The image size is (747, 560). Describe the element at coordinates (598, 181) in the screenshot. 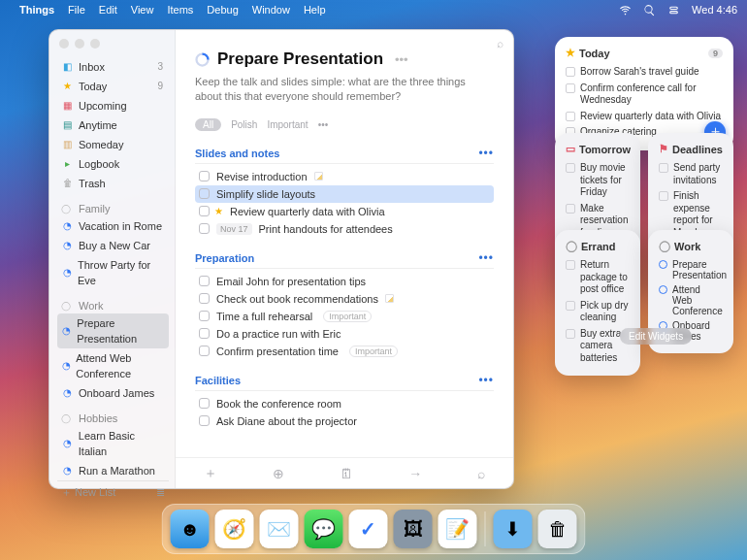

I see `widget-todo: Buy movie tickets for Friday` at that location.